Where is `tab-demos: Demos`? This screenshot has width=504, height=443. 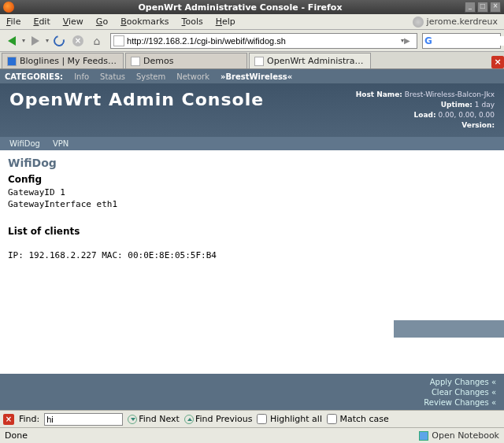
tab-demos: Demos is located at coordinates (186, 61).